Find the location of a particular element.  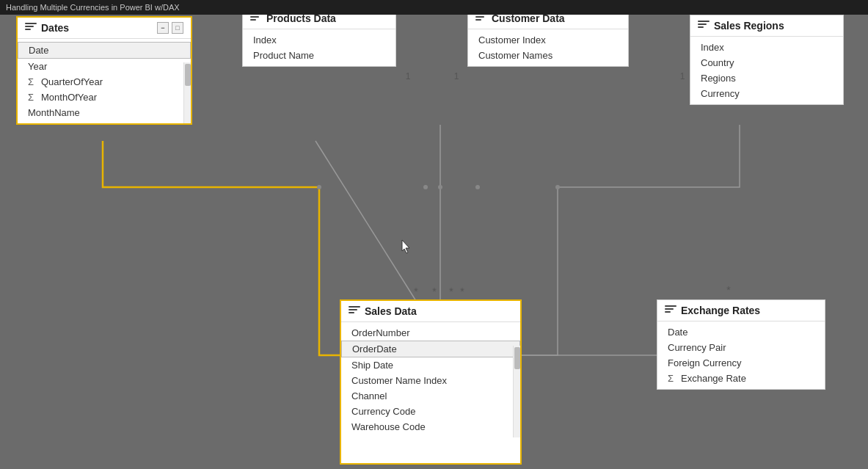

table-row: OrderNumber is located at coordinates (431, 333).